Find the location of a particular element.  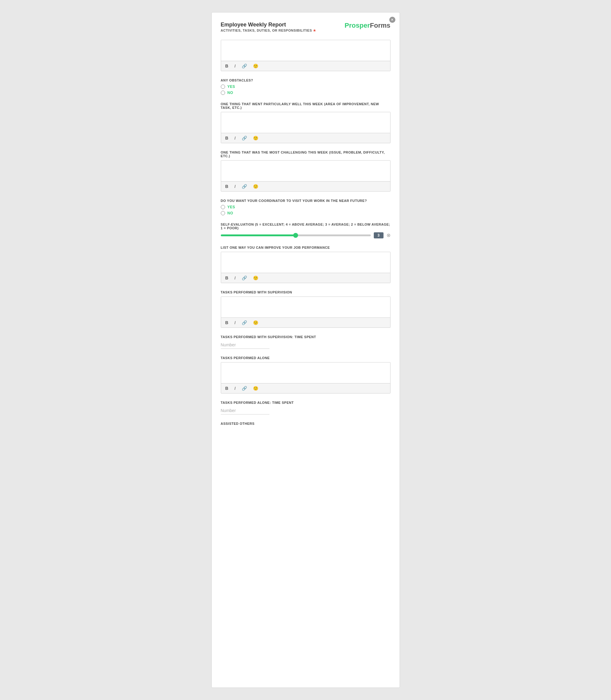

self-evaluation-slider-container: 3 ⊗ is located at coordinates (306, 235).